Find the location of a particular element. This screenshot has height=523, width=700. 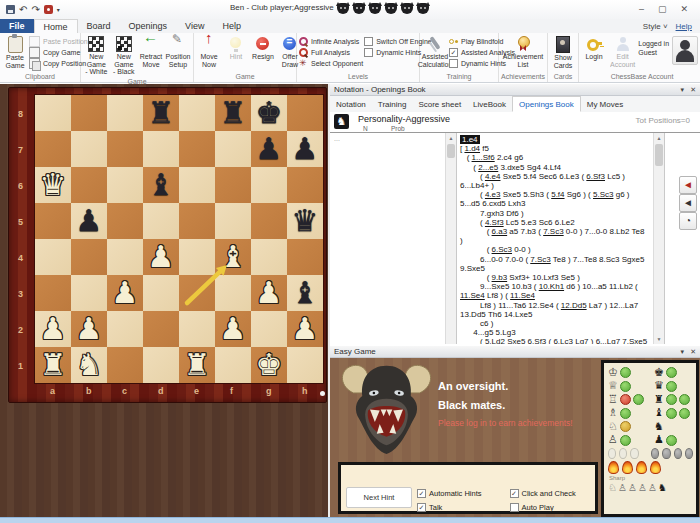

moves-scrollbar-thumb is located at coordinates (659, 155).